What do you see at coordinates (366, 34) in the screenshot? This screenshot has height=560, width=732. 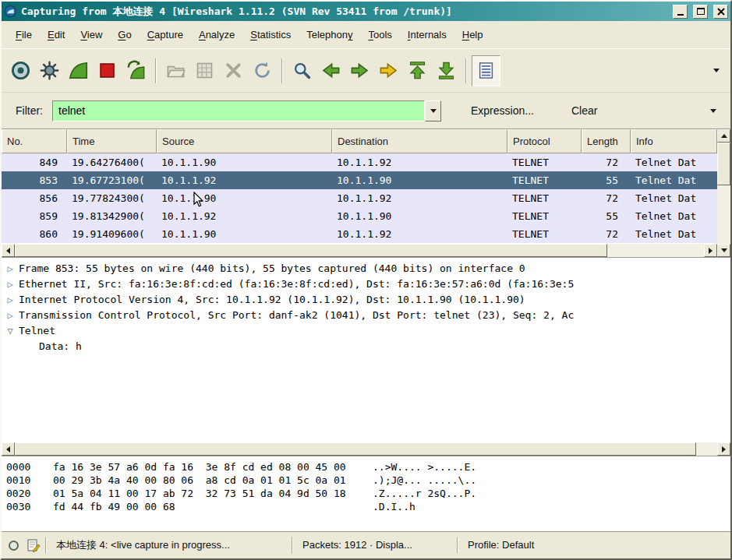 I see `menu-bar: FileEditViewGoCaptureAnalyzeStatisticsTe…` at bounding box center [366, 34].